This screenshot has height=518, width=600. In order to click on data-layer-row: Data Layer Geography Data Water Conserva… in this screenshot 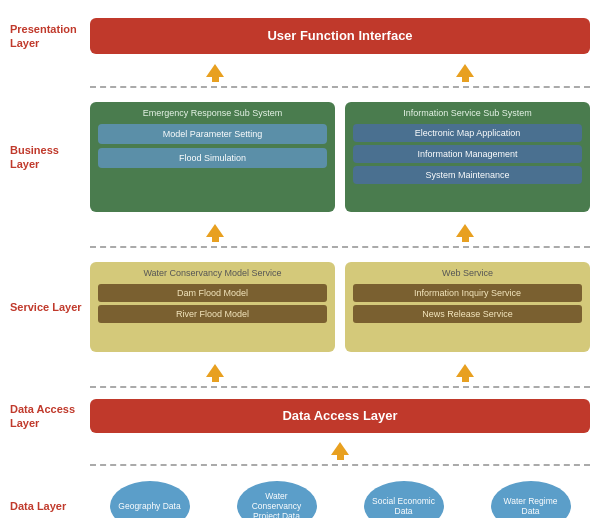, I will do `click(300, 494)`.